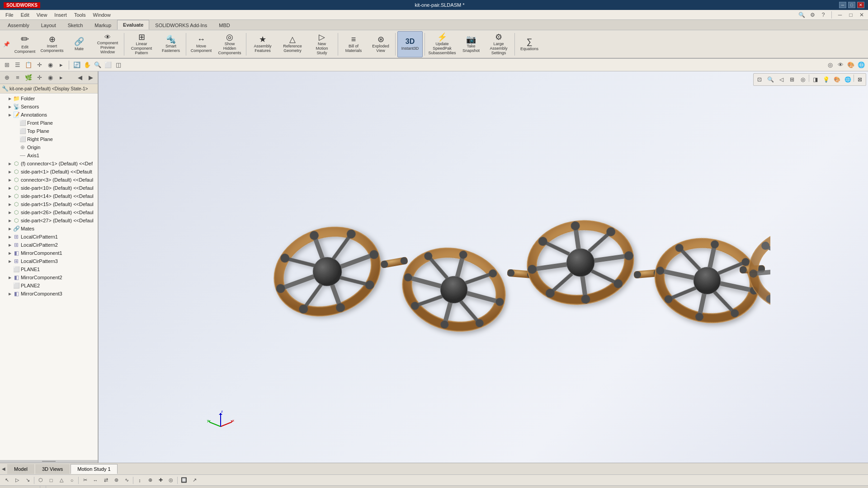 This screenshot has width=868, height=488. I want to click on tab-layout: Layout, so click(49, 25).